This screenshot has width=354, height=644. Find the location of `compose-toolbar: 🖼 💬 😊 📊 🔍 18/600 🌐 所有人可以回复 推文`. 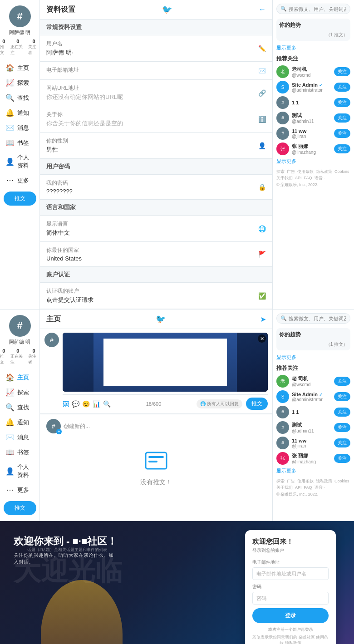

compose-toolbar: 🖼 💬 😊 📊 🔍 18/600 🌐 所有人可以回复 推文 is located at coordinates (165, 402).